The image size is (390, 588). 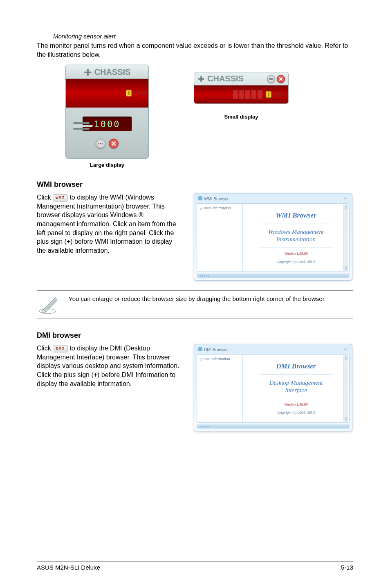 I want to click on wmi-version: Version 1.00.00, so click(x=296, y=254).